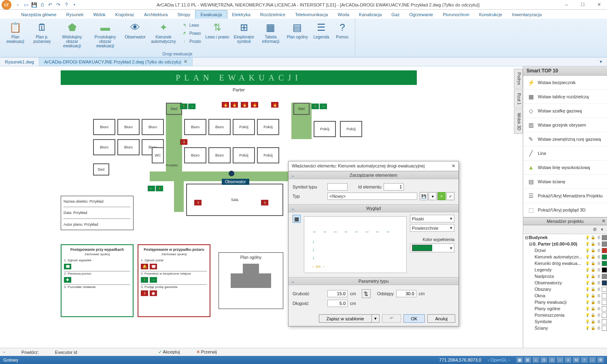  I want to click on btn-typ-save: 💾, so click(424, 196).